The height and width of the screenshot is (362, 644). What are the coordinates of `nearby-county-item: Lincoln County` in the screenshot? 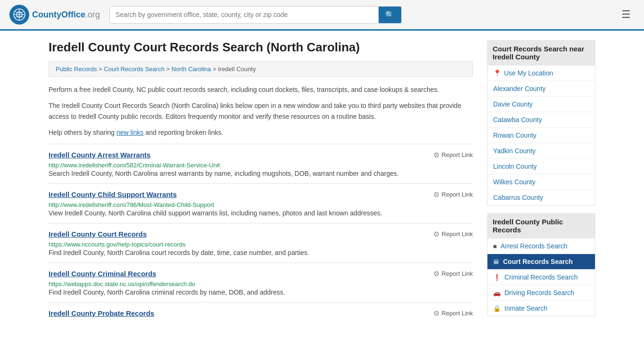 It's located at (541, 167).